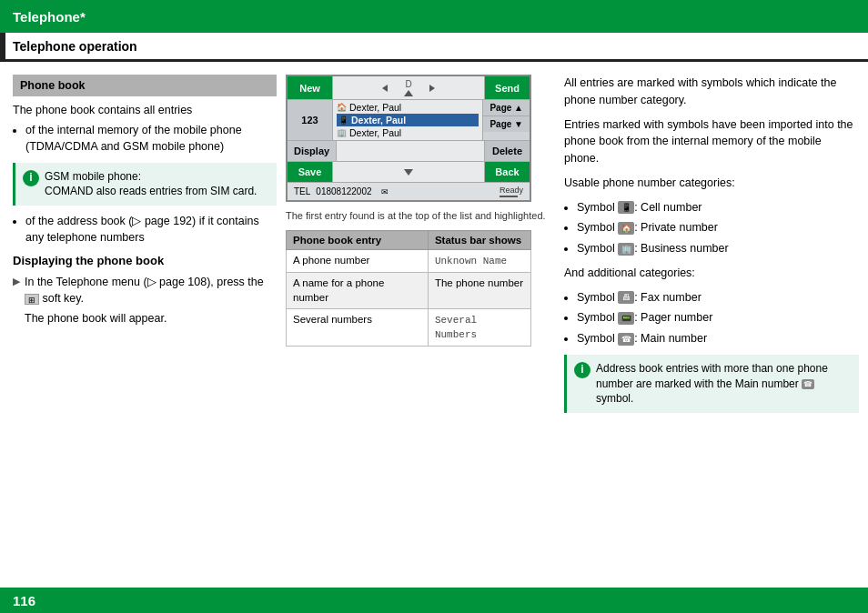  I want to click on table-cell-status-2: The phone number, so click(479, 291).